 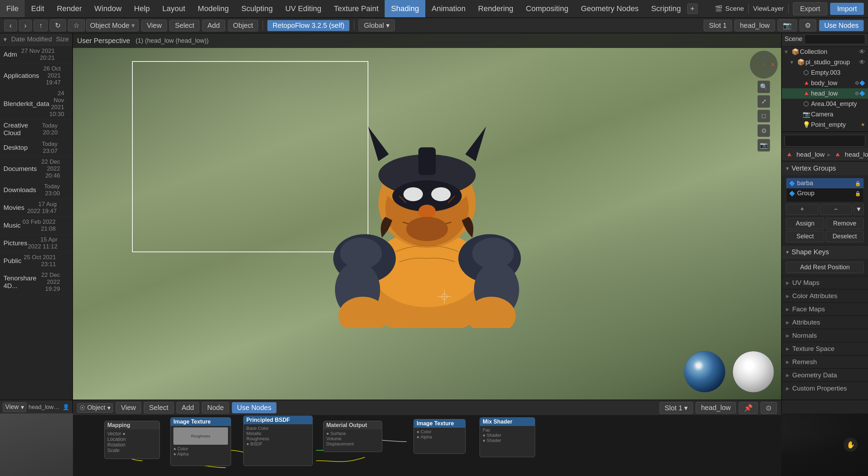 I want to click on vg-remove2-button: Remove, so click(x=845, y=224).